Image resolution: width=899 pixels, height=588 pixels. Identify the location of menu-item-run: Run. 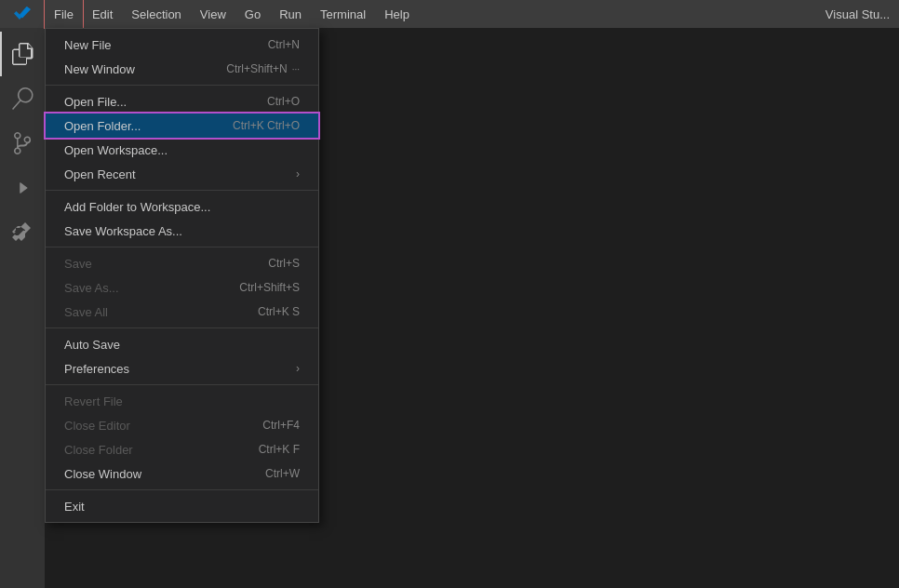
(290, 14).